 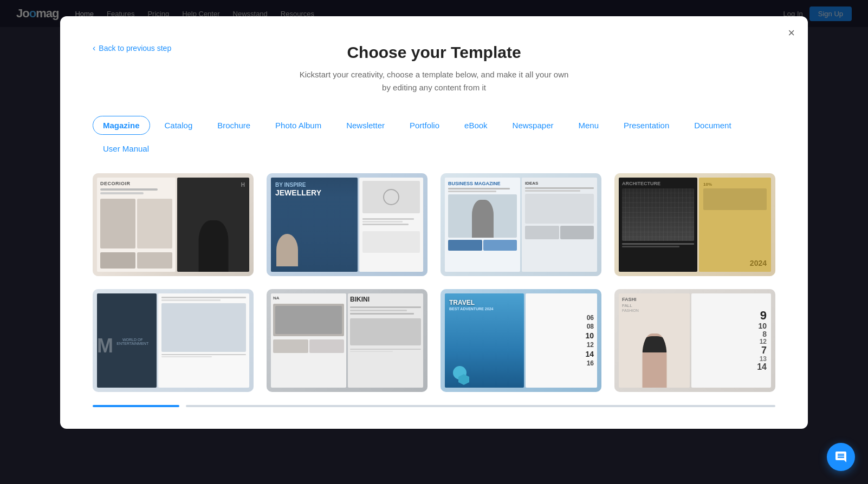 What do you see at coordinates (121, 126) in the screenshot?
I see `tab-magazine: Magazine` at bounding box center [121, 126].